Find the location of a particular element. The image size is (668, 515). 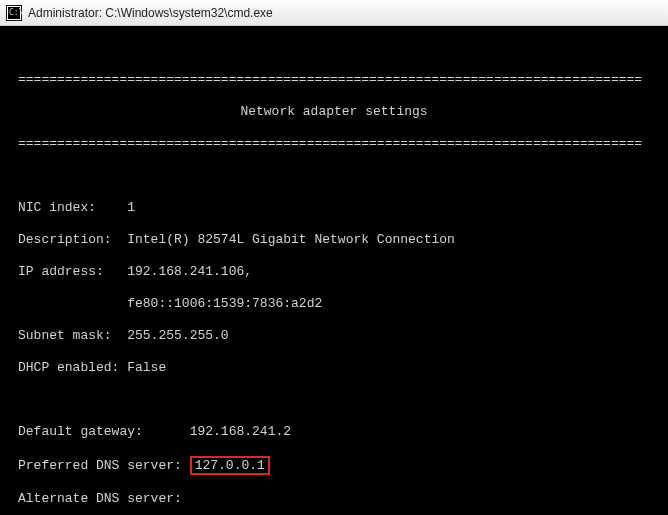

pref-dns-row: Preferred DNS server: 127.0.0.1 is located at coordinates (334, 466).